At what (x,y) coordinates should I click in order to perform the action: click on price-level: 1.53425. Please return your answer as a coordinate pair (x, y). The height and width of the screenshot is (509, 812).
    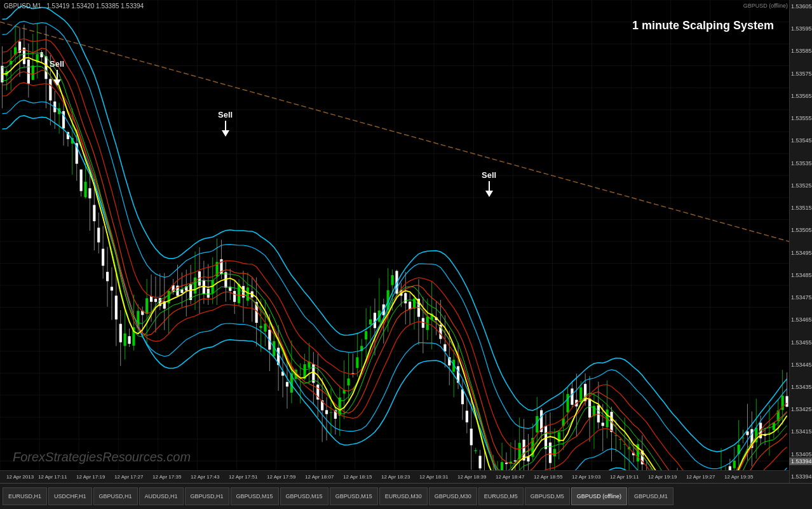
    Looking at the image, I should click on (801, 409).